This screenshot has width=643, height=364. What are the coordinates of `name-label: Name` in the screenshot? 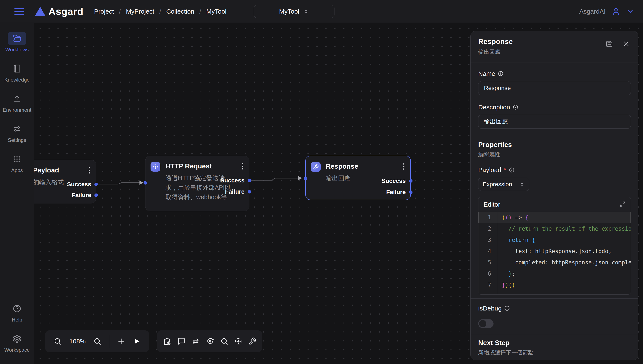 It's located at (487, 74).